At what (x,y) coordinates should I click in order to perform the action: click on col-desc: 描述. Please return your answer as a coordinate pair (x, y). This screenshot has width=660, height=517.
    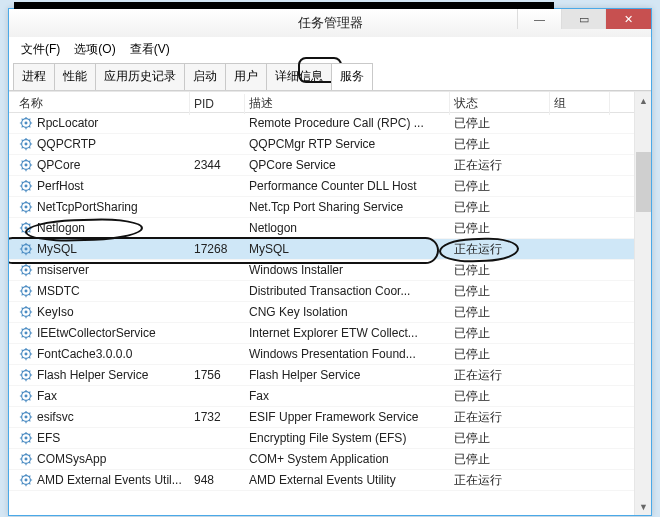
    Looking at the image, I should click on (348, 104).